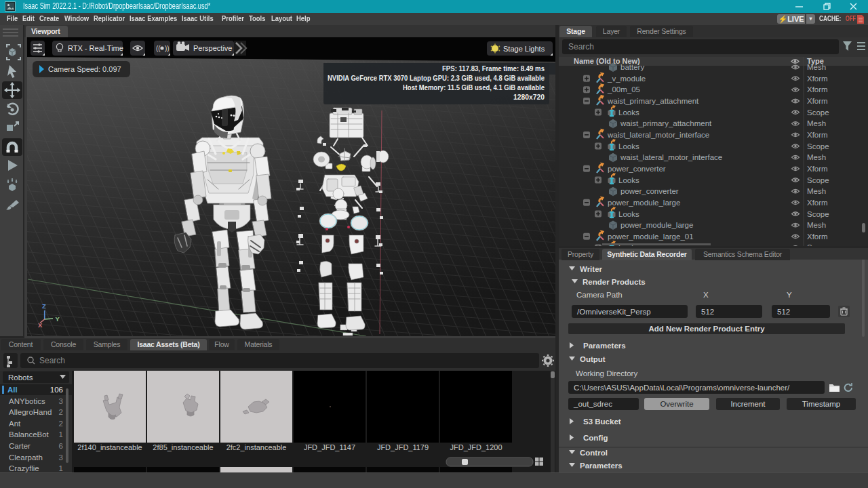  I want to click on svg-text: Render Products, so click(614, 282).